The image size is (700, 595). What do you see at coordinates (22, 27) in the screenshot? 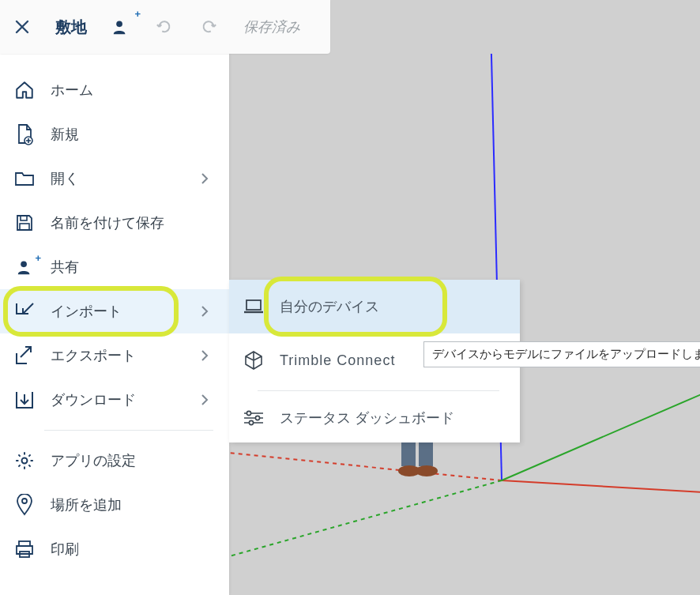
I see `close-button` at bounding box center [22, 27].